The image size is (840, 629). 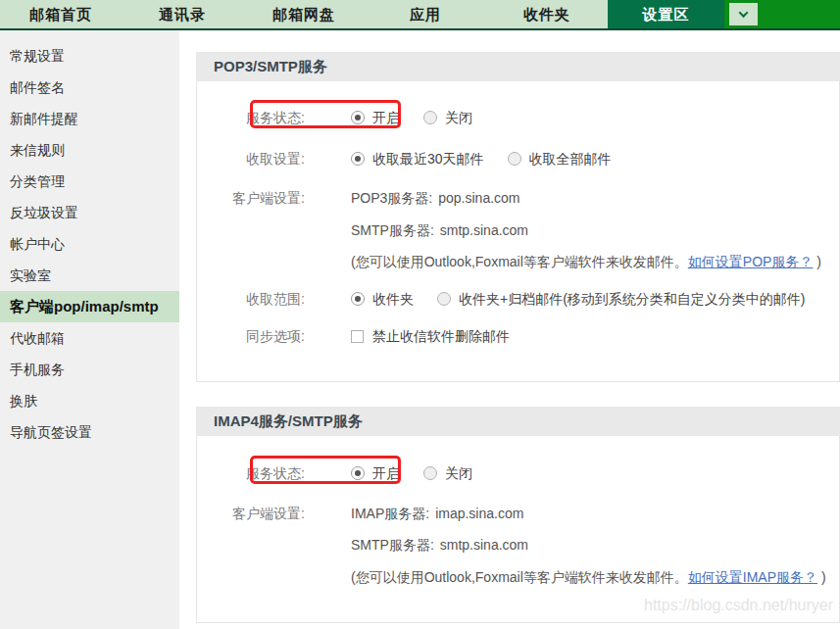 I want to click on sidebar-item-fetch-mailbox: 代收邮箱, so click(x=90, y=338).